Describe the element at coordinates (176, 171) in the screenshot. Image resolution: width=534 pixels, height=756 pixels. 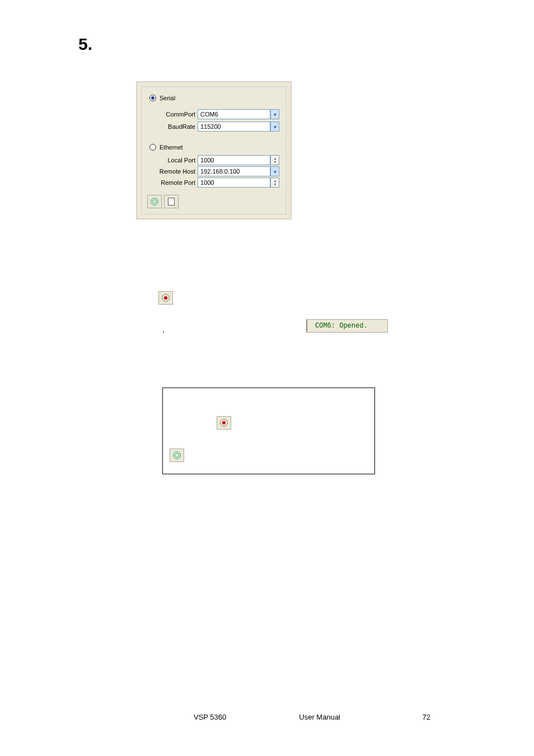
I see `remotehost-label: Remote Host` at that location.